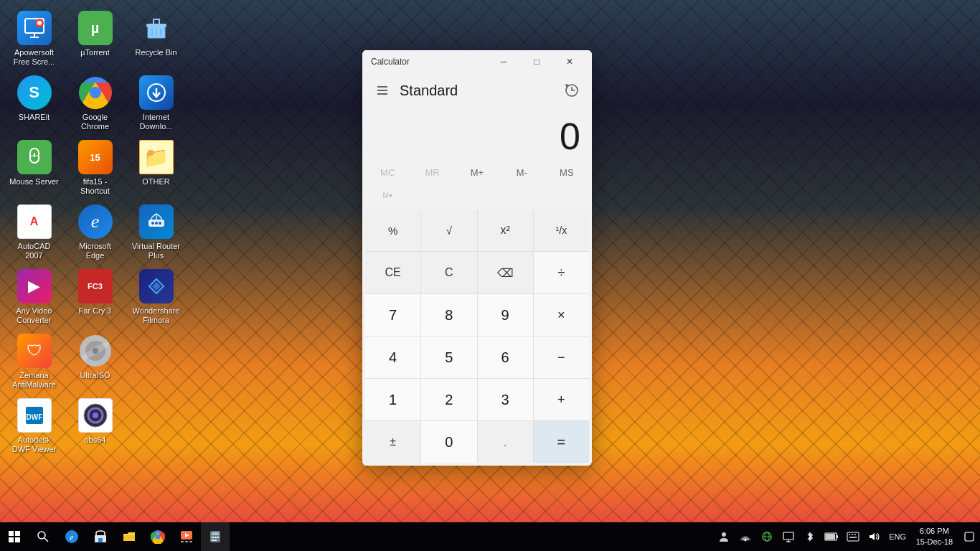 This screenshot has height=551, width=980. Describe the element at coordinates (95, 231) in the screenshot. I see `desktop-icon-msedge: e Microsoft Edge` at that location.